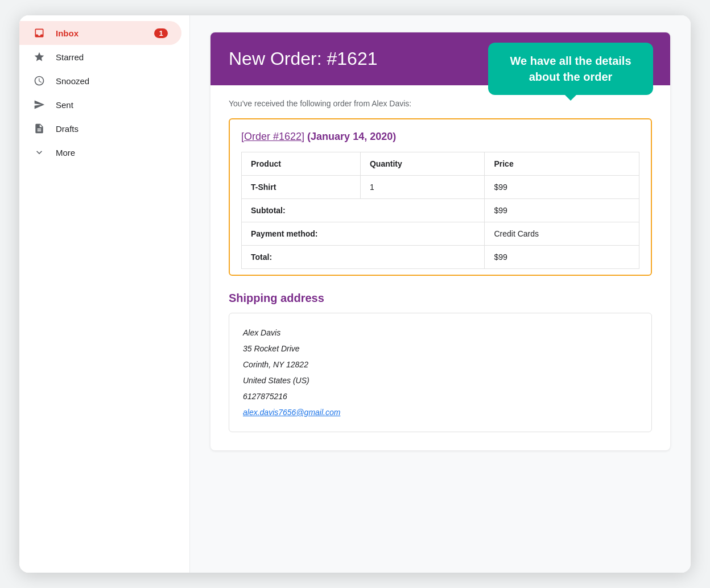 This screenshot has width=710, height=588. Describe the element at coordinates (562, 164) in the screenshot. I see `col-price: Price` at that location.